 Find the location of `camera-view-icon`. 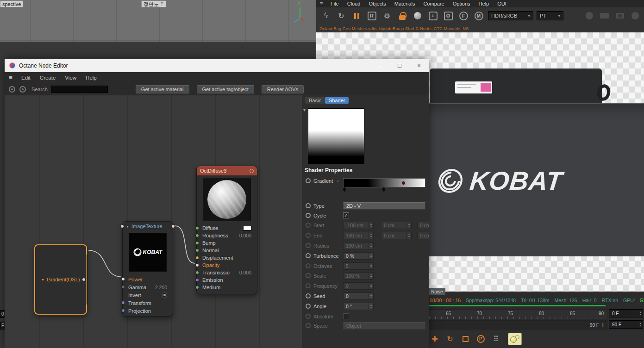

camera-view-icon is located at coordinates (448, 16).